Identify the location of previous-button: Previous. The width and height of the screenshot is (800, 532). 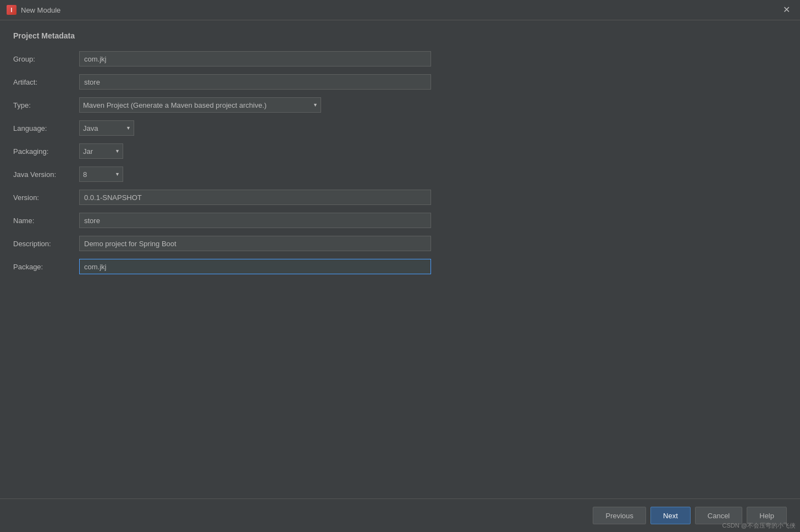
(619, 516).